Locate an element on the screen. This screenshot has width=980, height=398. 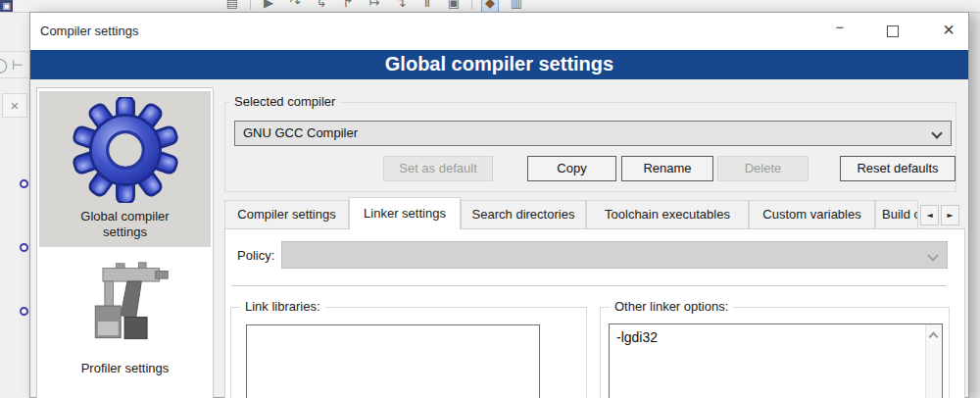
watch-icon: ⊢ is located at coordinates (18, 65).